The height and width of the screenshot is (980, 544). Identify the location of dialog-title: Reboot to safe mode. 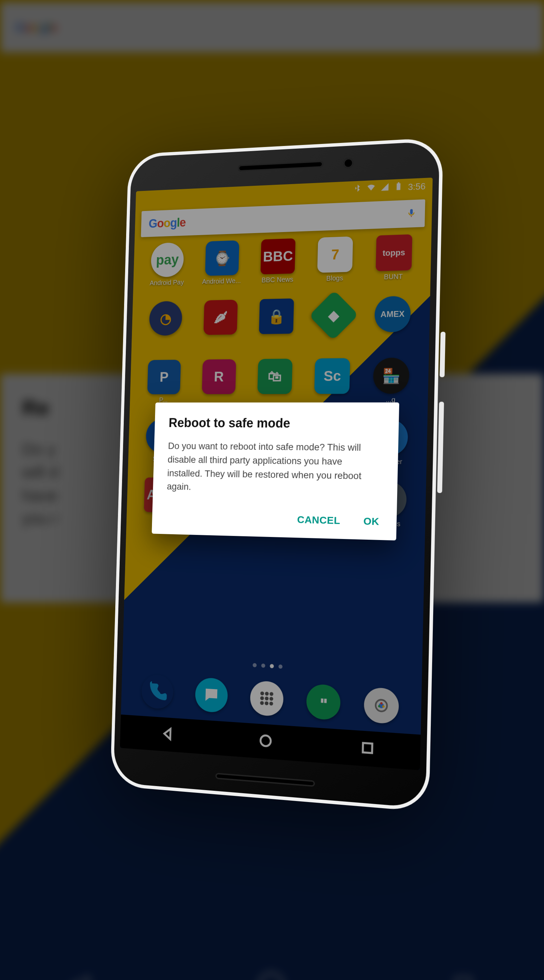
(276, 423).